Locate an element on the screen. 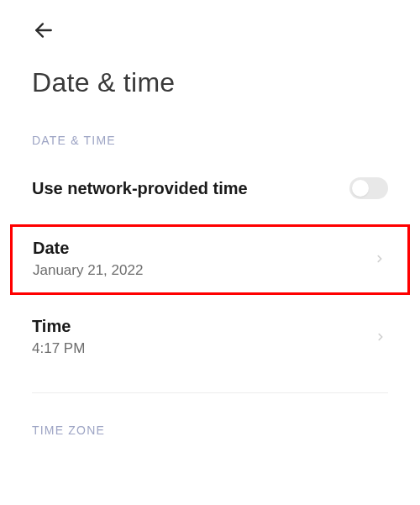  row-time: Time 4:17 PM is located at coordinates (210, 335).